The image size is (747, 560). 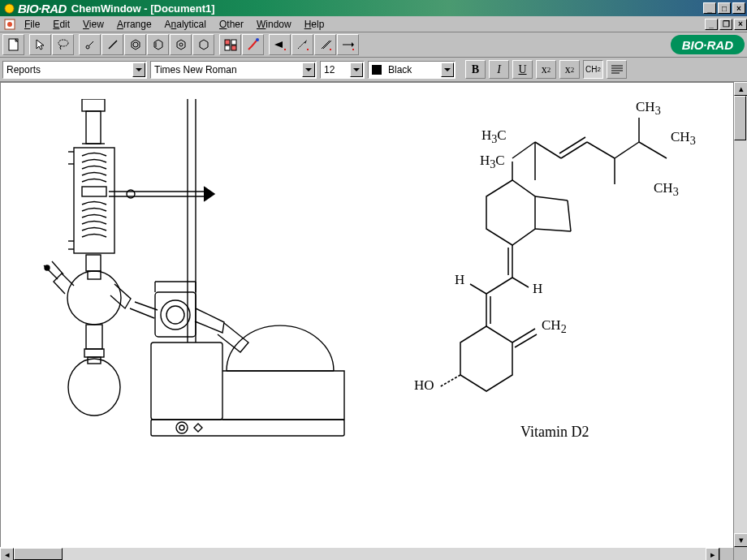 I want to click on underline-button: U, so click(x=523, y=70).